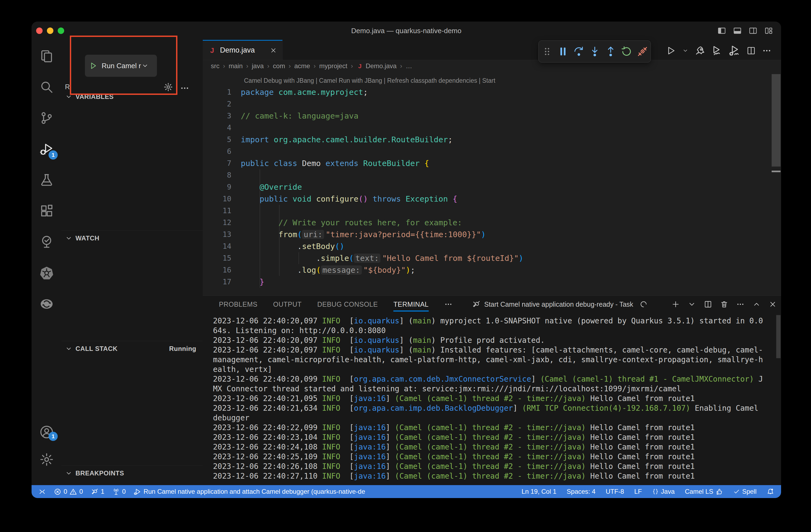 Image resolution: width=811 pixels, height=532 pixels. What do you see at coordinates (369, 81) in the screenshot?
I see `codelens-actions: Camel Debug with JBang | Camel Run with …` at bounding box center [369, 81].